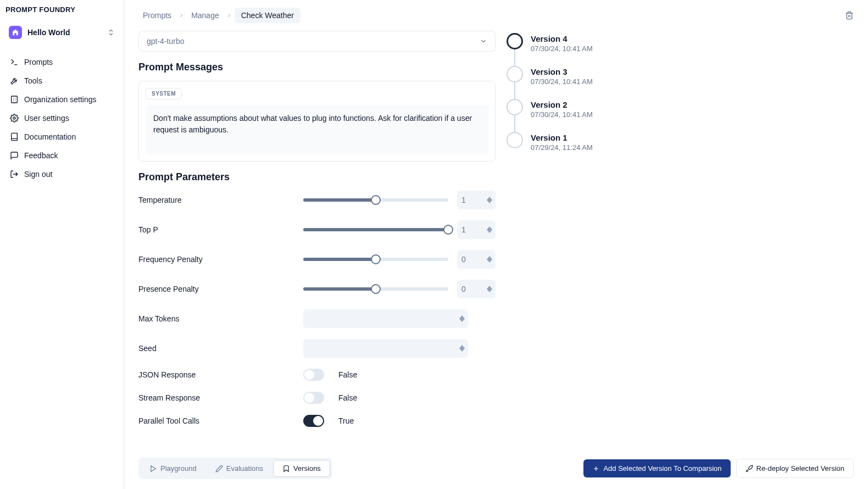  I want to click on breadcrumb-current: Check Weather, so click(268, 15).